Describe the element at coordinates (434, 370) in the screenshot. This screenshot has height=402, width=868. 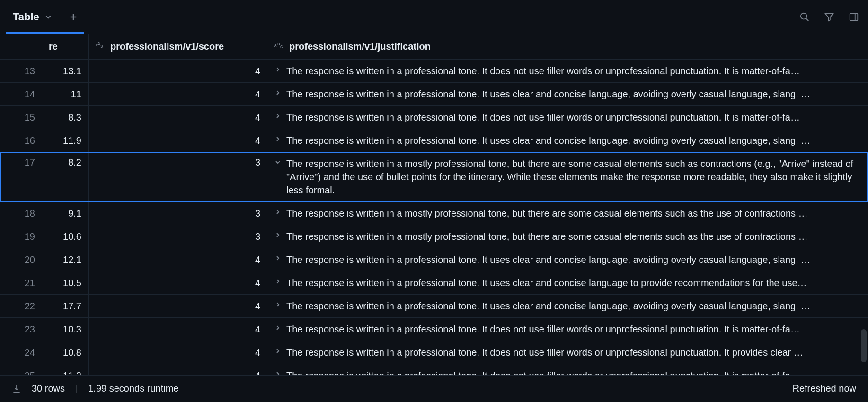
I see `table-row: 2511.24The response is written in a prof…` at that location.